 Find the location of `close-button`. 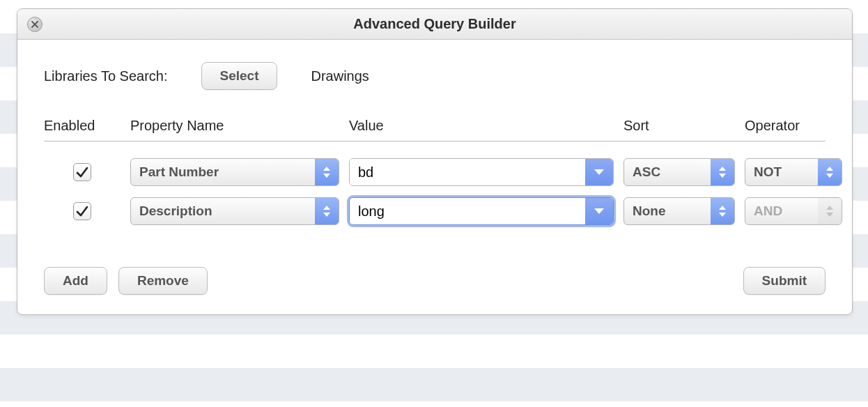

close-button is located at coordinates (35, 24).